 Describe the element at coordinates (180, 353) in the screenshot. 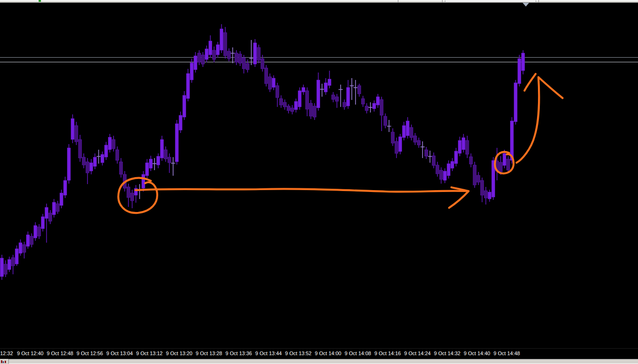

I see `time-axis-label: 9 Oct 13:20` at that location.